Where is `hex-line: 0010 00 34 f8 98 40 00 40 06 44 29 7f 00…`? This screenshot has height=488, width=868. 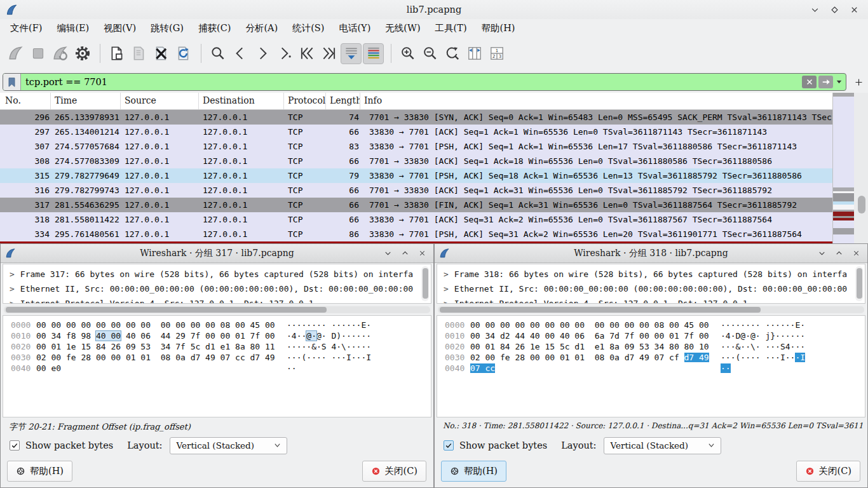 hex-line: 0010 00 34 f8 98 40 00 40 06 44 29 7f 00… is located at coordinates (217, 336).